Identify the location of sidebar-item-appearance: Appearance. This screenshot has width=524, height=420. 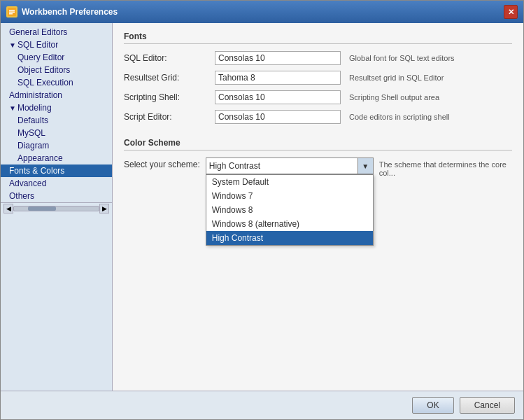
(56, 158).